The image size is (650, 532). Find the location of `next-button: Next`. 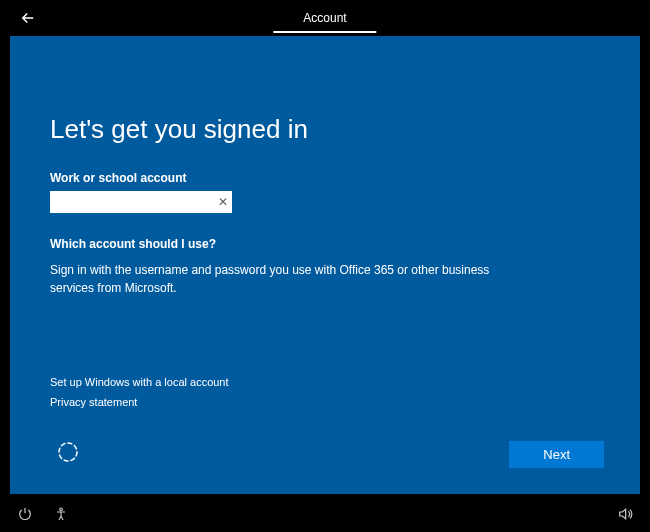

next-button: Next is located at coordinates (556, 454).